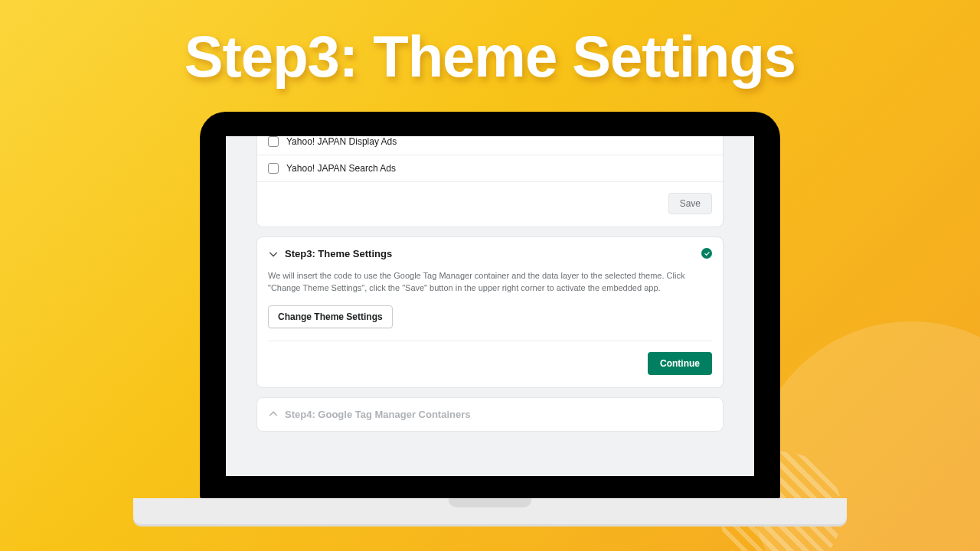 The image size is (980, 551). I want to click on option-label: Yahoo! JAPAN Display Ads, so click(341, 142).